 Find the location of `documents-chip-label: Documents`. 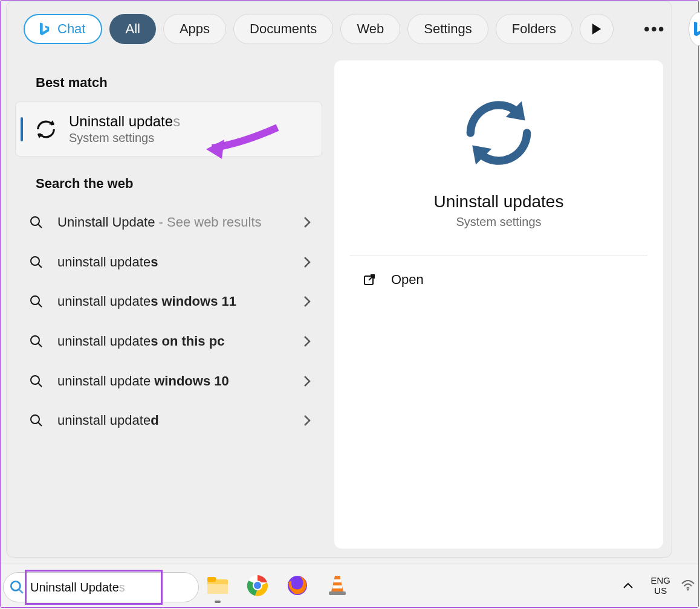

documents-chip-label: Documents is located at coordinates (283, 29).